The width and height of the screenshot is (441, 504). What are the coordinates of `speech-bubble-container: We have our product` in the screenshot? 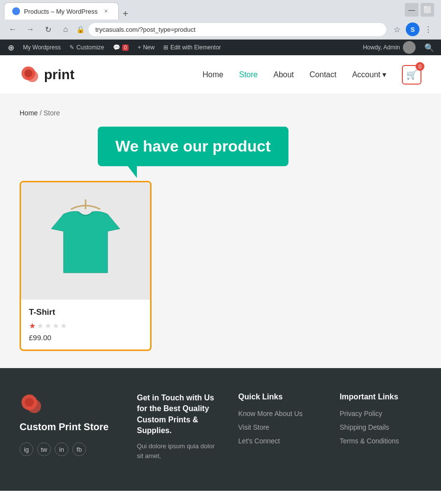 It's located at (260, 147).